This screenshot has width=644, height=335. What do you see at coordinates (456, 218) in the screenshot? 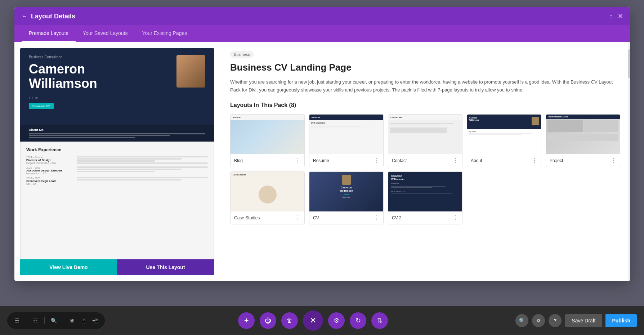
I see `cv2-menu-icon: ⋮` at bounding box center [456, 218].